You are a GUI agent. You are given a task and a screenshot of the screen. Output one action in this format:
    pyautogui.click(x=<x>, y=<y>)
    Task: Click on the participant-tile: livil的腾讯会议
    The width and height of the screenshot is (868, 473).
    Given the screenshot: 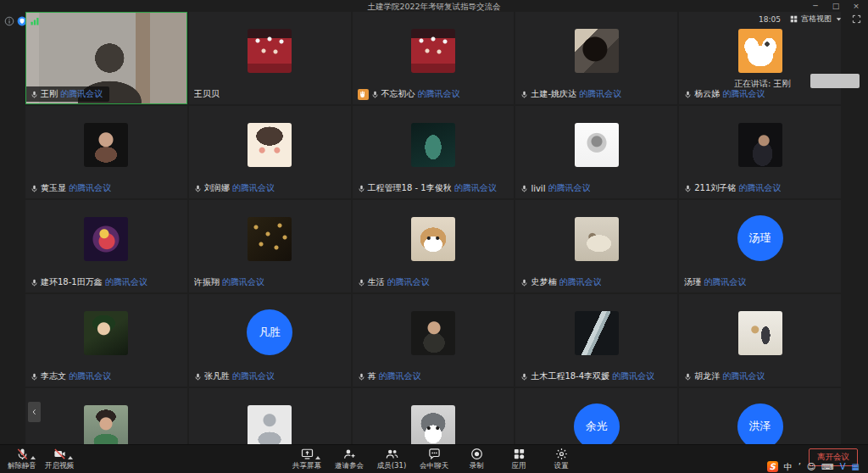 What is the action you would take?
    pyautogui.click(x=597, y=153)
    